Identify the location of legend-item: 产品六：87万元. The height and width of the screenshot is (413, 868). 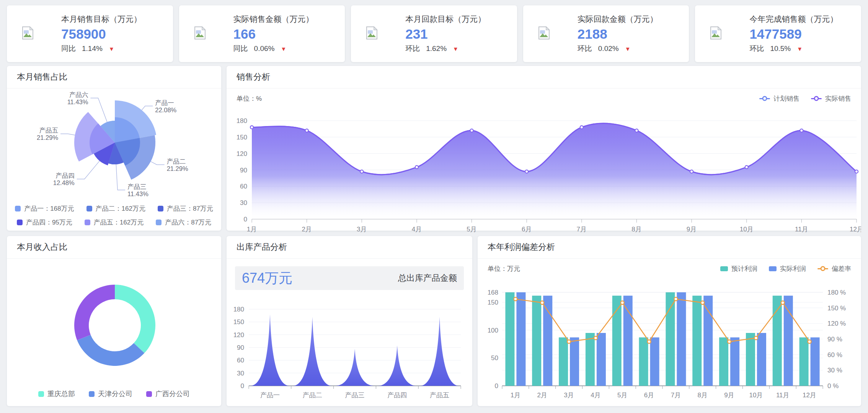
(184, 222).